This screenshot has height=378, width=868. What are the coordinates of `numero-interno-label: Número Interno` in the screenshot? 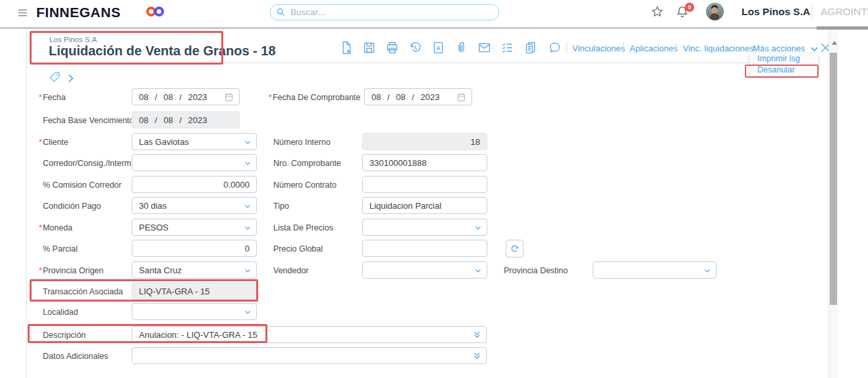 It's located at (302, 142).